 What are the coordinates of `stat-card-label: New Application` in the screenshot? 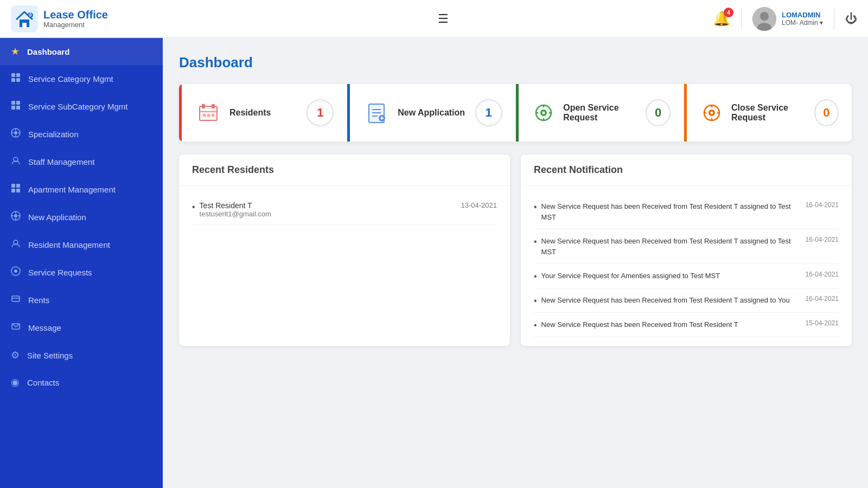 It's located at (431, 113).